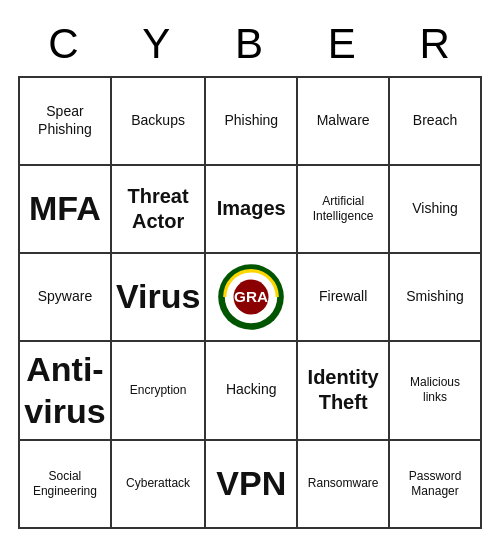 This screenshot has width=500, height=544. I want to click on header-letter: B, so click(250, 46).